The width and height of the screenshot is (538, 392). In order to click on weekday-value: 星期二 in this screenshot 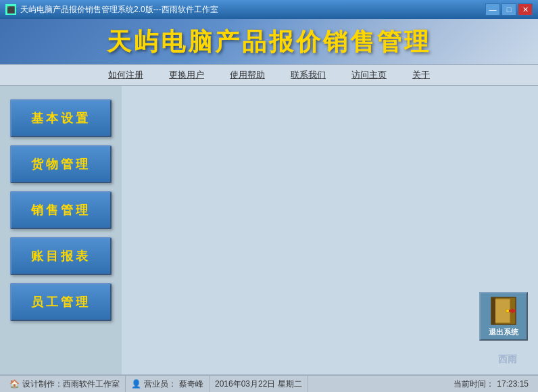, I will do `click(290, 384)`.